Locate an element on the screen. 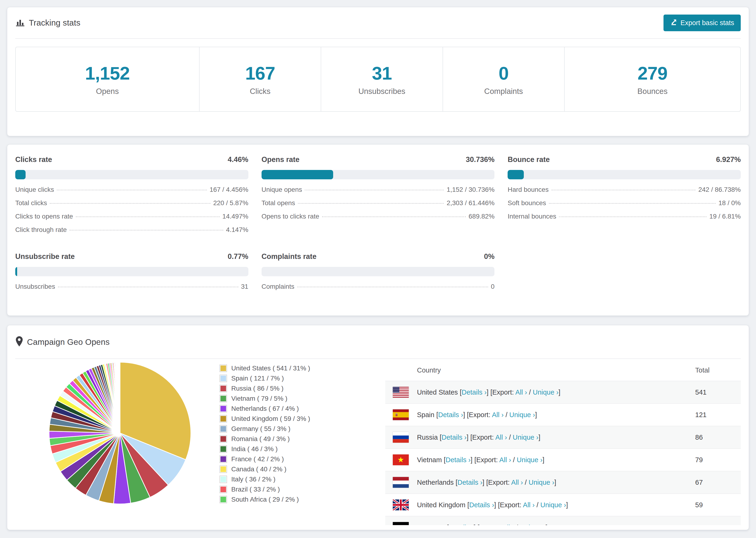  total-column-header: Total is located at coordinates (718, 370).